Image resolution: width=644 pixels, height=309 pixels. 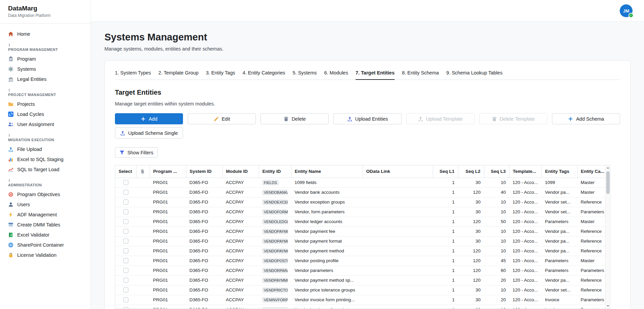 What do you see at coordinates (11, 245) in the screenshot?
I see `globe-icon` at bounding box center [11, 245].